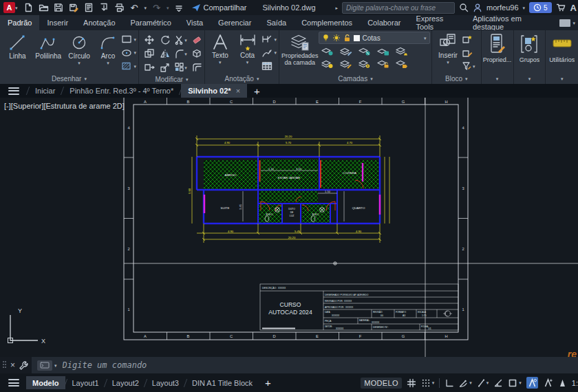 The image size is (578, 392). What do you see at coordinates (65, 106) in the screenshot?
I see `viewport-controls: [-][Superior][Estrutura de arame 2D]` at bounding box center [65, 106].